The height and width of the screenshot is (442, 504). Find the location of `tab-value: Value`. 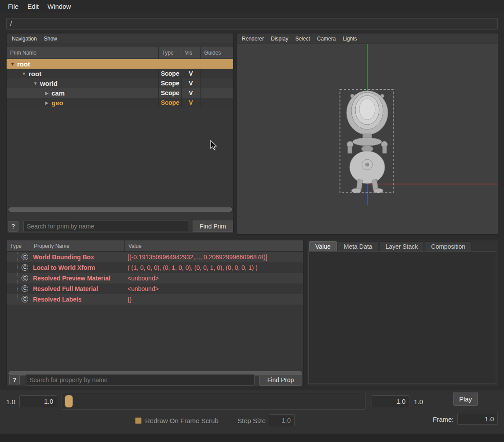

tab-value: Value is located at coordinates (323, 247).